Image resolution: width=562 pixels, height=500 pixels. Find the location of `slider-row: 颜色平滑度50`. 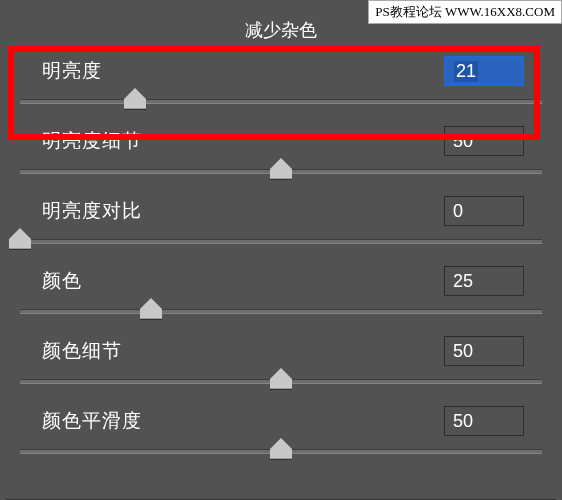

slider-row: 颜色平滑度50 is located at coordinates (281, 421).